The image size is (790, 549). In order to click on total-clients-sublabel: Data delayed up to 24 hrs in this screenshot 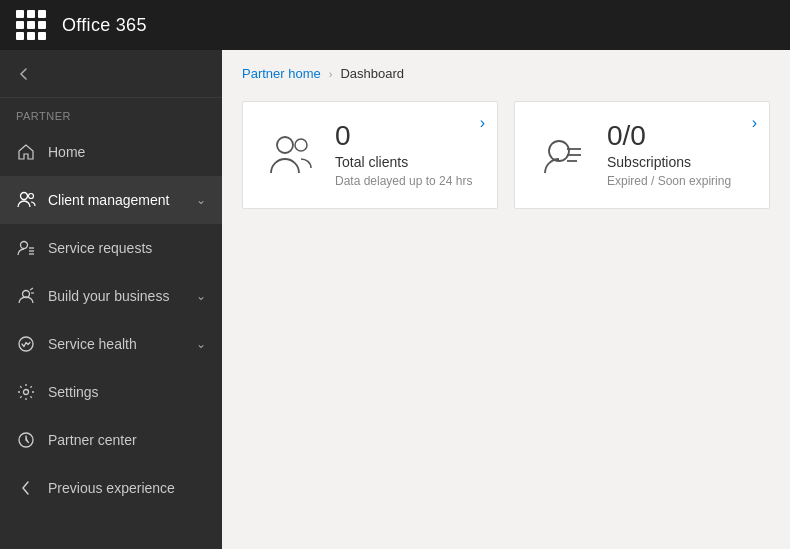, I will do `click(404, 181)`.